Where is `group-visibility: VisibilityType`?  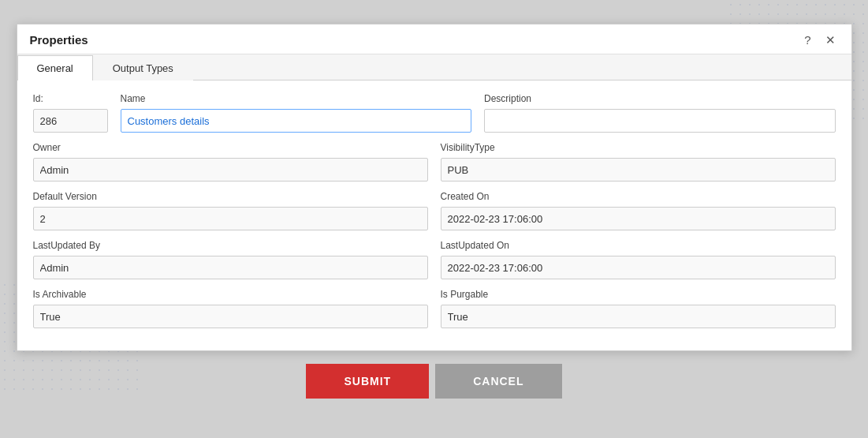
group-visibility: VisibilityType is located at coordinates (639, 162).